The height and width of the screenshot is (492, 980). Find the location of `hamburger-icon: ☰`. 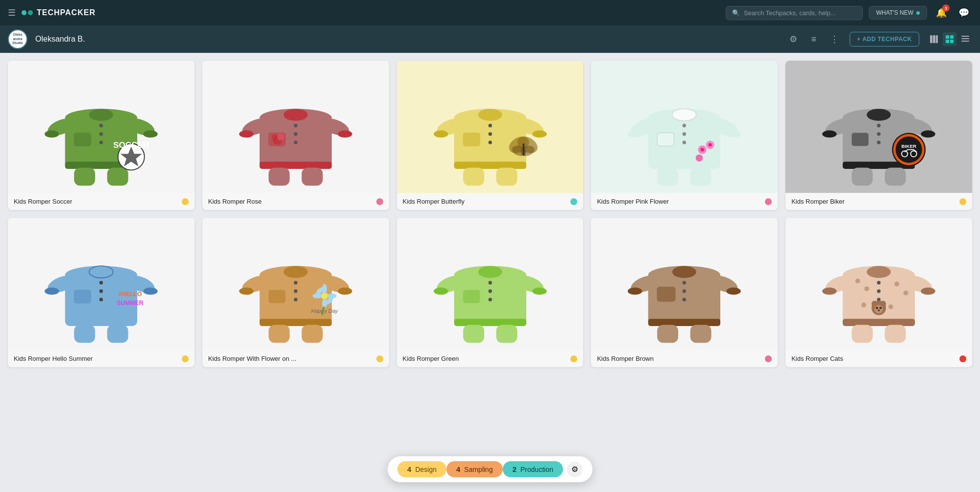

hamburger-icon: ☰ is located at coordinates (12, 13).